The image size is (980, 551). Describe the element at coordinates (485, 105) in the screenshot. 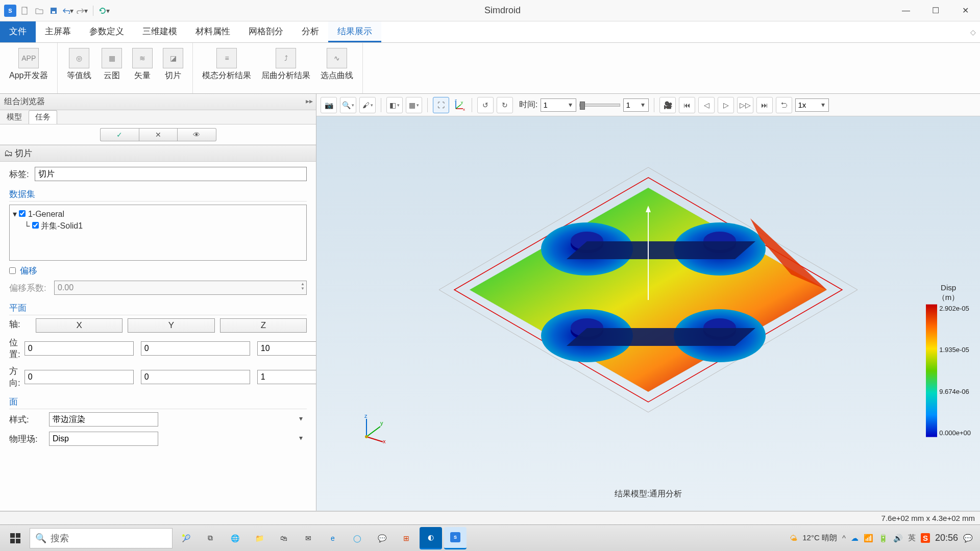

I see `rotate-ccw-icon: ↺` at that location.